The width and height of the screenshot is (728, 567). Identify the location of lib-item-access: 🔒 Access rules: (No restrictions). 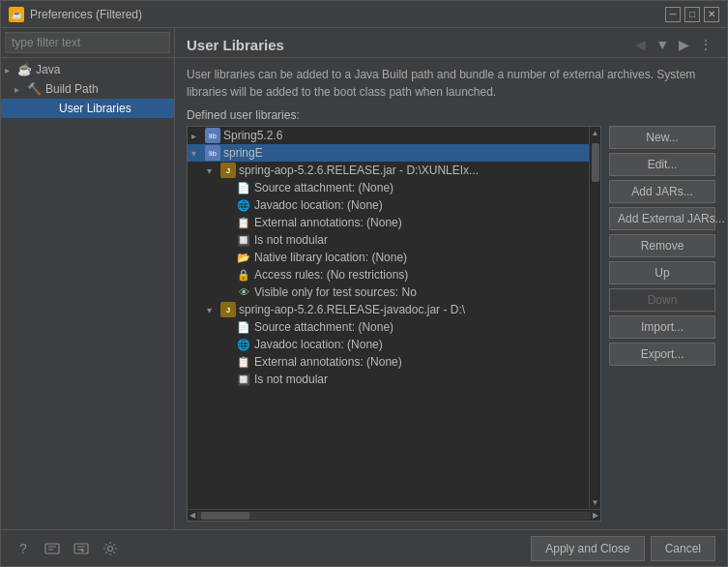
(389, 275).